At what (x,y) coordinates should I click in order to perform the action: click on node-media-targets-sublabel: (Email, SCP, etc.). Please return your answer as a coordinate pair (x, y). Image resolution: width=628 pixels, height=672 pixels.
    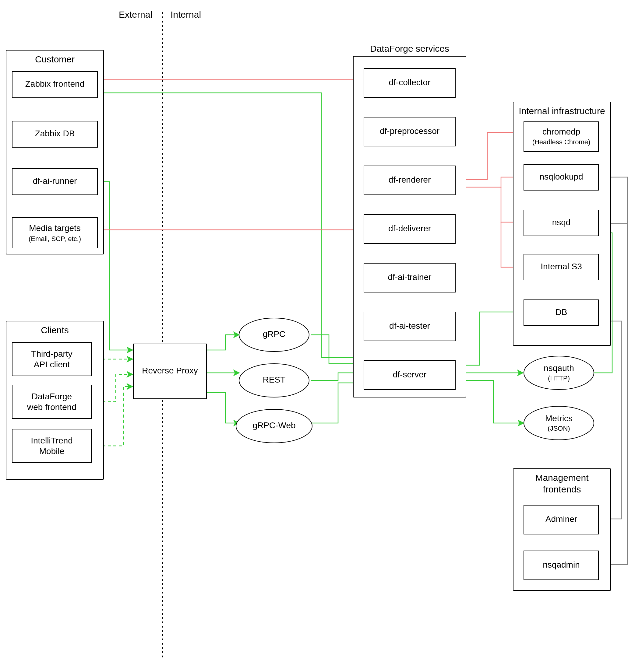
    Looking at the image, I should click on (55, 239).